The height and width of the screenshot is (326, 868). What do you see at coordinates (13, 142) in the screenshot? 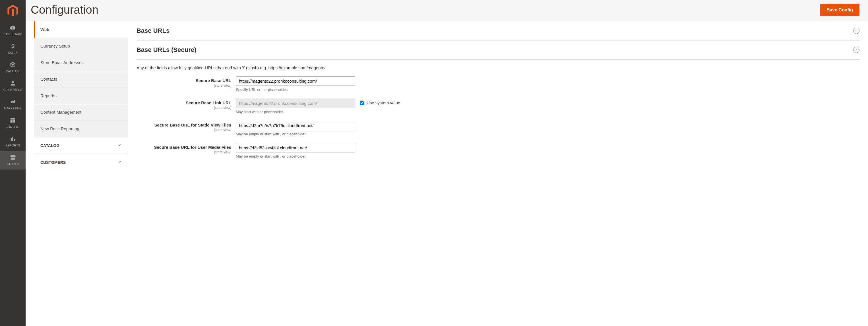
I see `nav-reports: REPORTS` at bounding box center [13, 142].